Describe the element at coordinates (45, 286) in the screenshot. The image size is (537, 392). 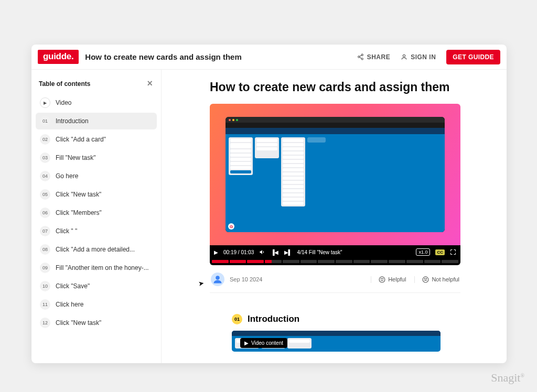
I see `toc-num: 10` at that location.